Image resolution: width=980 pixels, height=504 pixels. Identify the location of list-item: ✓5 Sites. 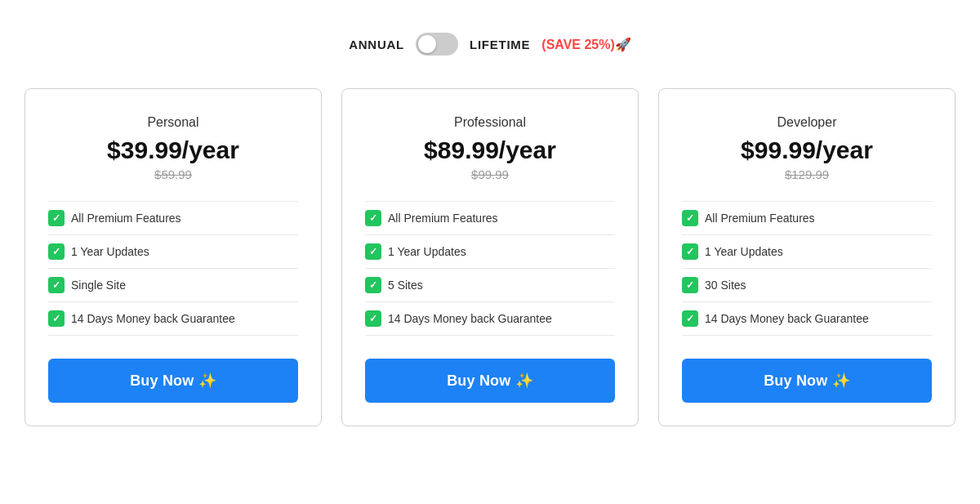
(490, 286).